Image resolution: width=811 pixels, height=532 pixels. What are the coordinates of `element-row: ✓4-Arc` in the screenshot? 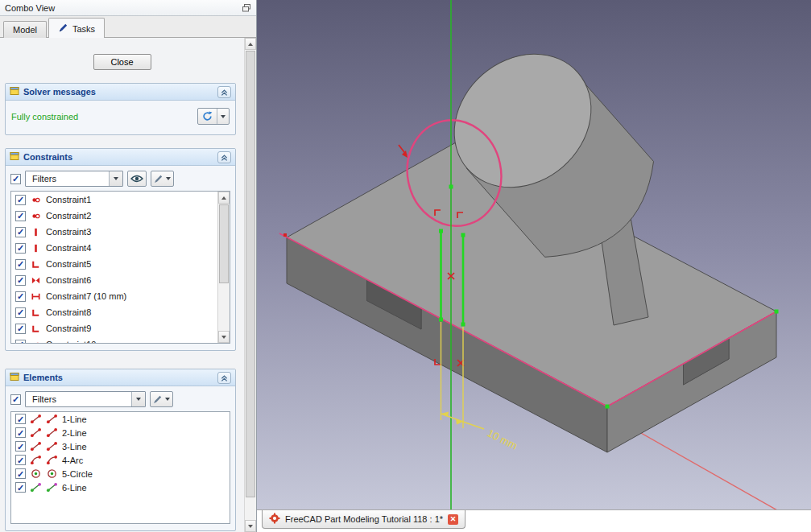 It's located at (121, 460).